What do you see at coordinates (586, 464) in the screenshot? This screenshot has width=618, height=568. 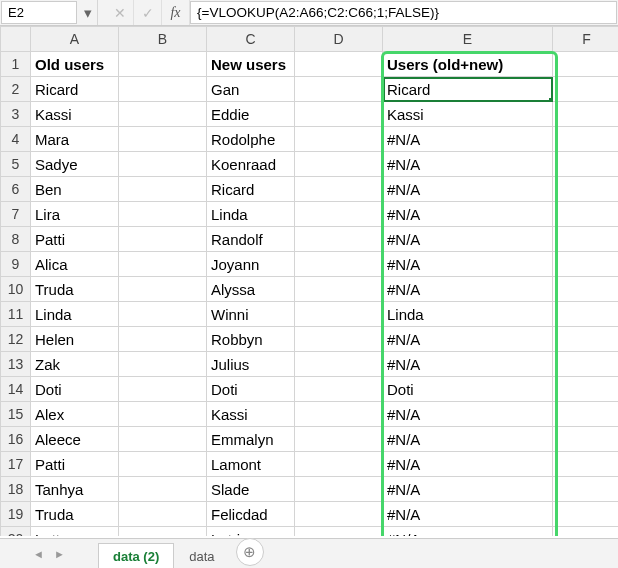 I see `cell-F17` at bounding box center [586, 464].